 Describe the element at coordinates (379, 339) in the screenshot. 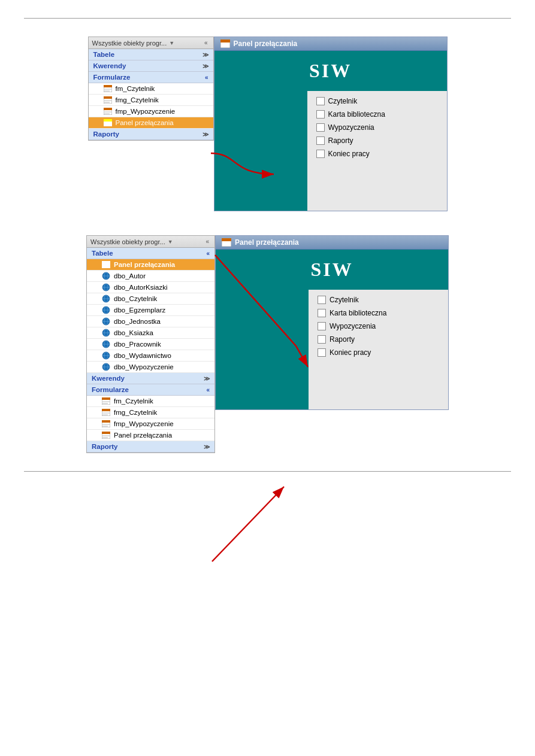

I see `menu-row-raporty-2: Raporty` at that location.